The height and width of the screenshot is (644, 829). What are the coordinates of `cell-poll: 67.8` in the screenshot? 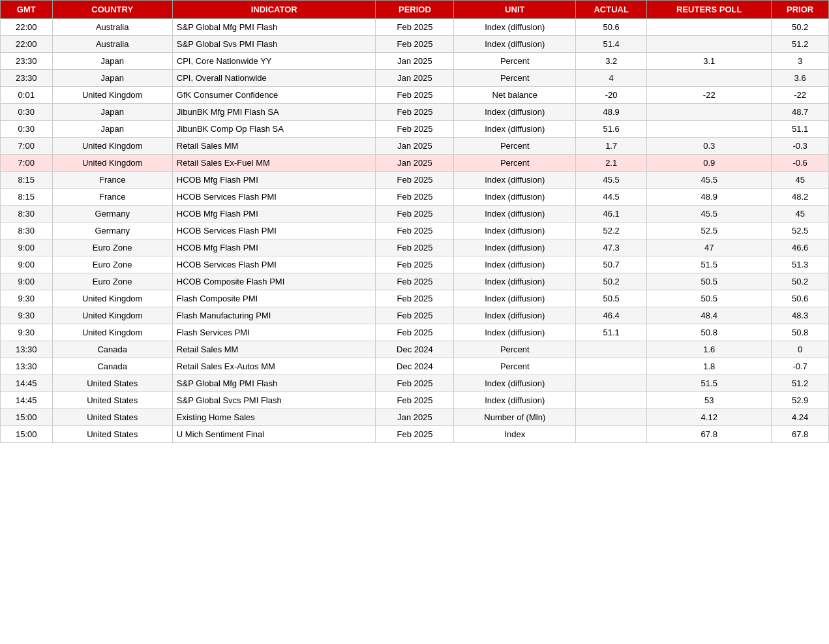 It's located at (710, 435).